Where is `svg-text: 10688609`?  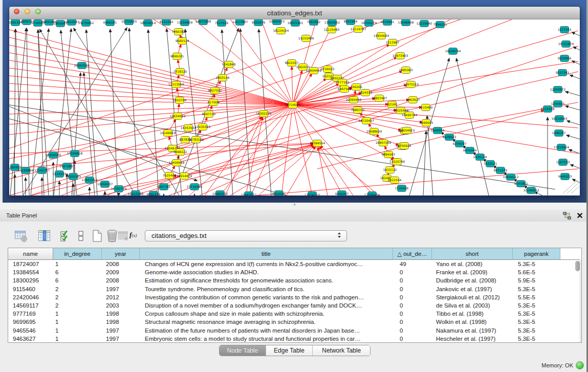
svg-text: 10688609 is located at coordinates (375, 131).